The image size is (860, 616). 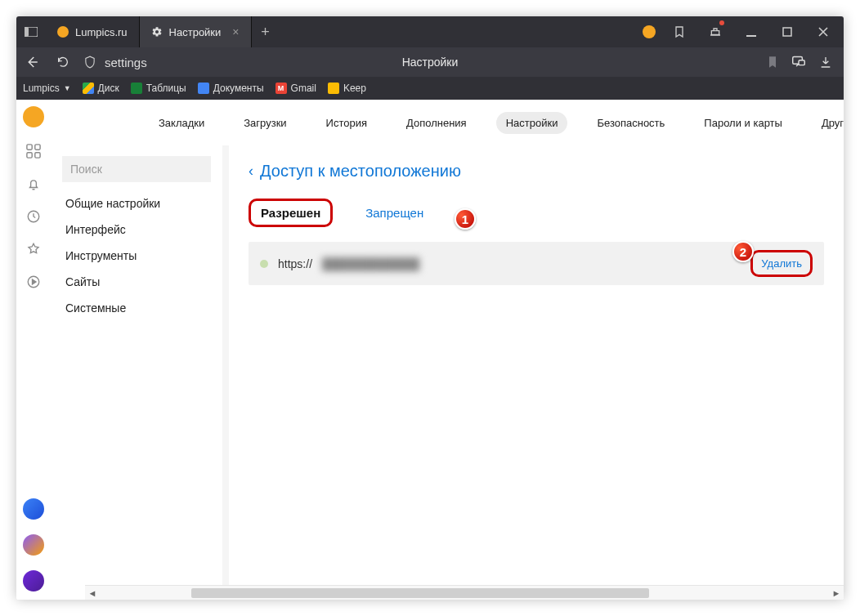 What do you see at coordinates (347, 123) in the screenshot?
I see `nav-history: История` at bounding box center [347, 123].